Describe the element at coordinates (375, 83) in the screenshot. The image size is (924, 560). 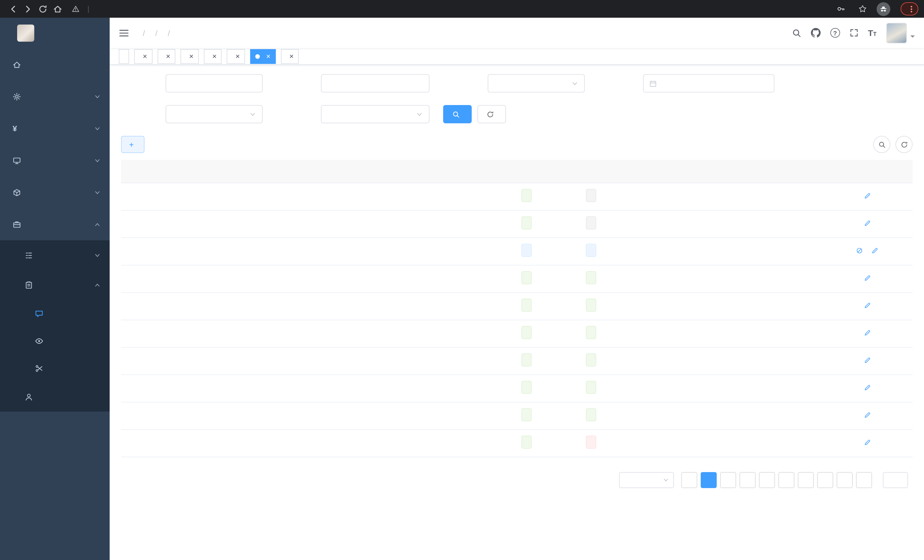
I see `parent-process-input` at that location.